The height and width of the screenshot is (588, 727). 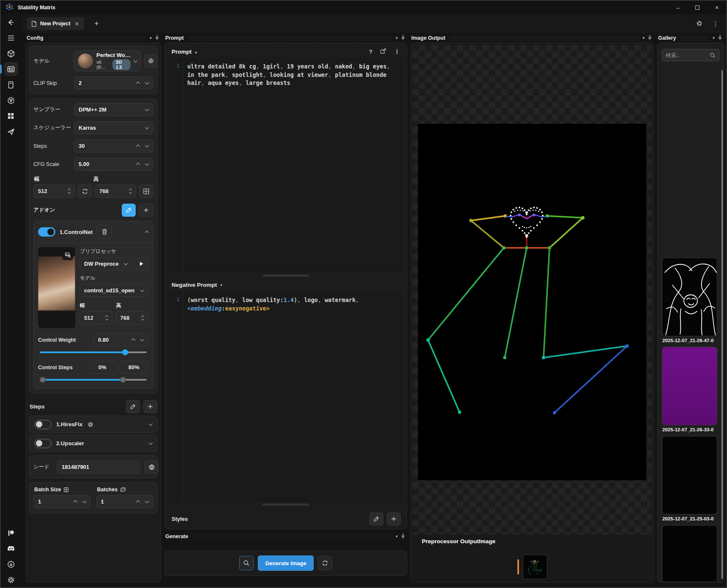 I want to click on controlnet-model-select: control_sd15_open, so click(x=114, y=291).